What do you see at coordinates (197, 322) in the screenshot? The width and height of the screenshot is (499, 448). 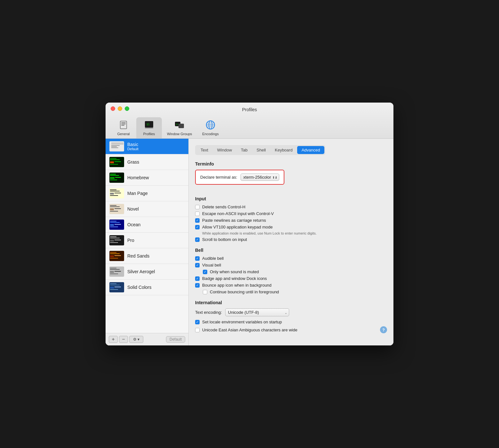 I see `checkbox-locale` at bounding box center [197, 322].